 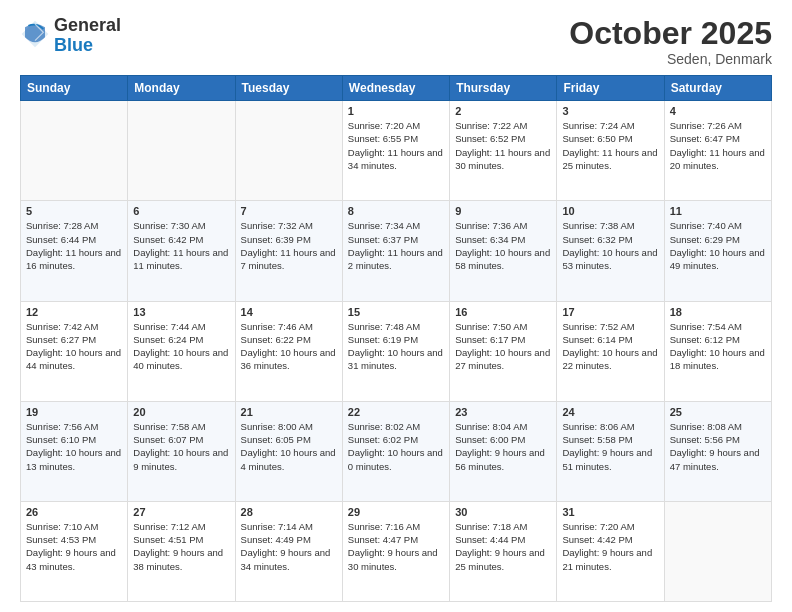 I want to click on title-block: October 2025 Seden, Denmark, so click(x=670, y=42).